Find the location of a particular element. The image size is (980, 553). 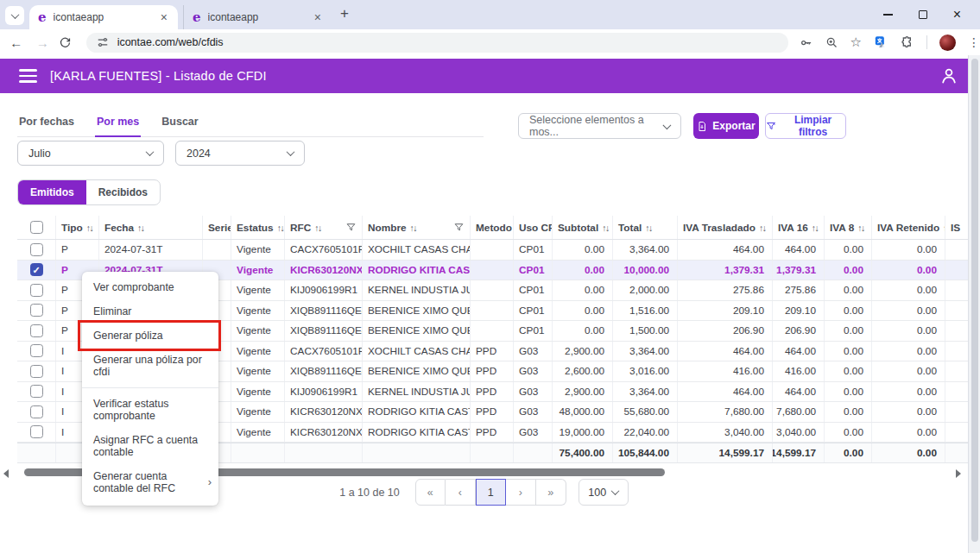

column-header: Serie I is located at coordinates (218, 228).